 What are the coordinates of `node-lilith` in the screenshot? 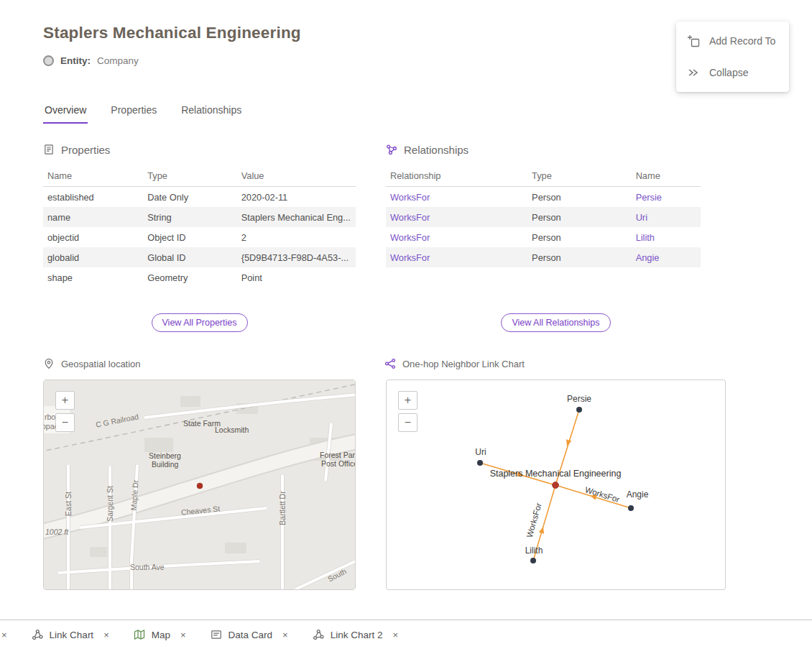 It's located at (533, 561).